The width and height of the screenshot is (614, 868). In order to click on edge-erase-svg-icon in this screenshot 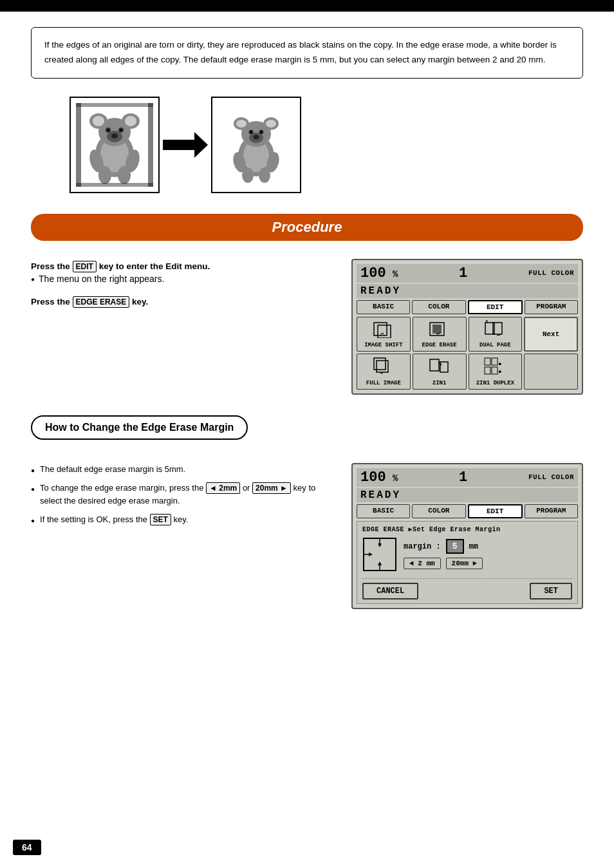, I will do `click(380, 554)`.